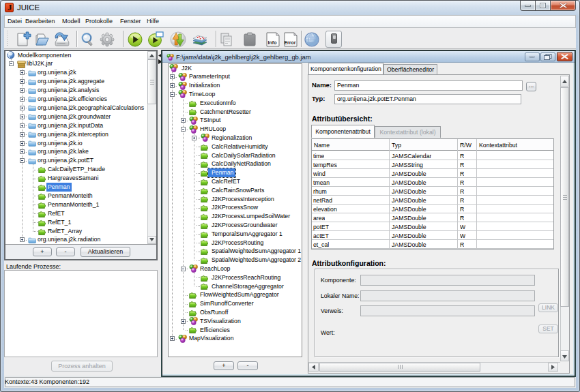 This screenshot has height=392, width=580. Describe the element at coordinates (273, 42) in the screenshot. I see `svg-text: Info` at that location.